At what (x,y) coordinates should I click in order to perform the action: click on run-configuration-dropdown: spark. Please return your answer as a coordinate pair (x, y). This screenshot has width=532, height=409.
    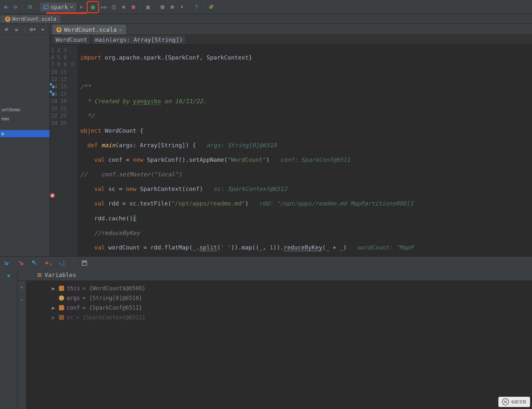
    Looking at the image, I should click on (58, 7).